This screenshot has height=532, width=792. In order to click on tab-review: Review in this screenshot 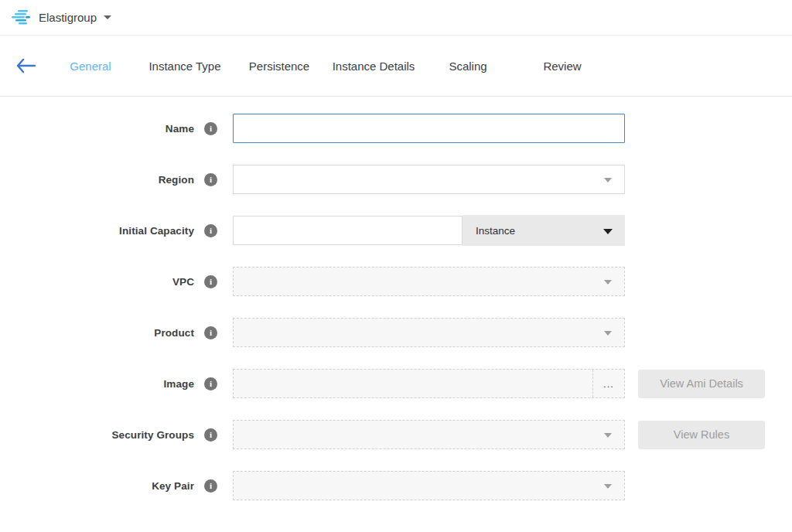, I will do `click(562, 66)`.